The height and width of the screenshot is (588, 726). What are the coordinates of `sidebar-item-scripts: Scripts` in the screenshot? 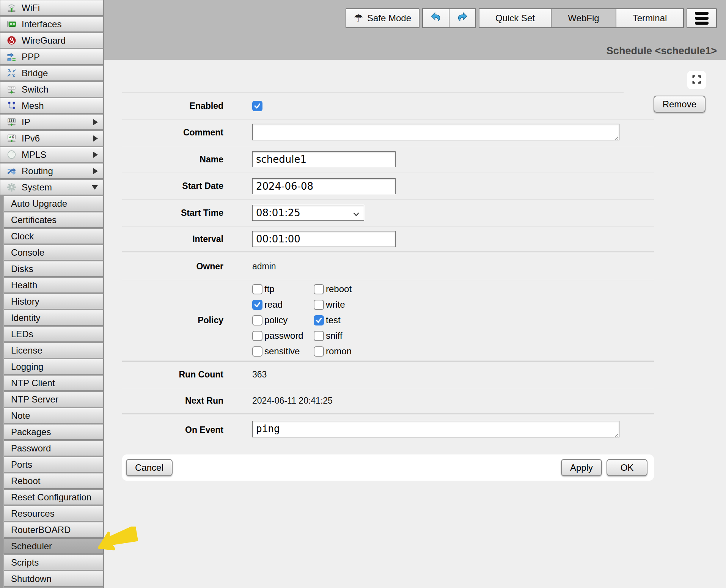 It's located at (53, 562).